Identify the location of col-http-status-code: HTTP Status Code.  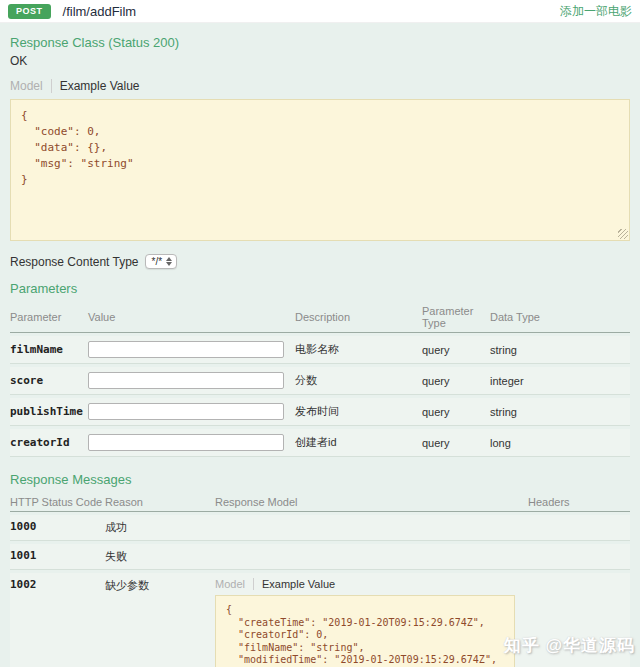
(58, 503).